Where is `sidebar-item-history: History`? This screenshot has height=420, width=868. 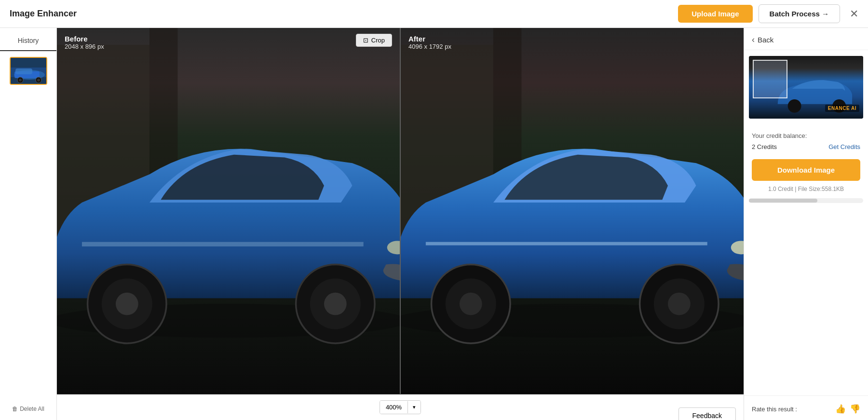
sidebar-item-history: History is located at coordinates (28, 40).